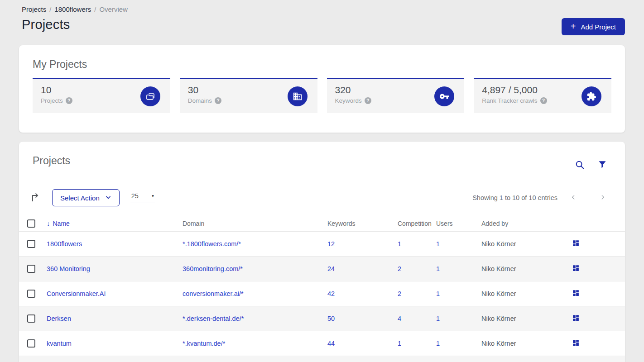  I want to click on add-project-button: + Add Project, so click(593, 27).